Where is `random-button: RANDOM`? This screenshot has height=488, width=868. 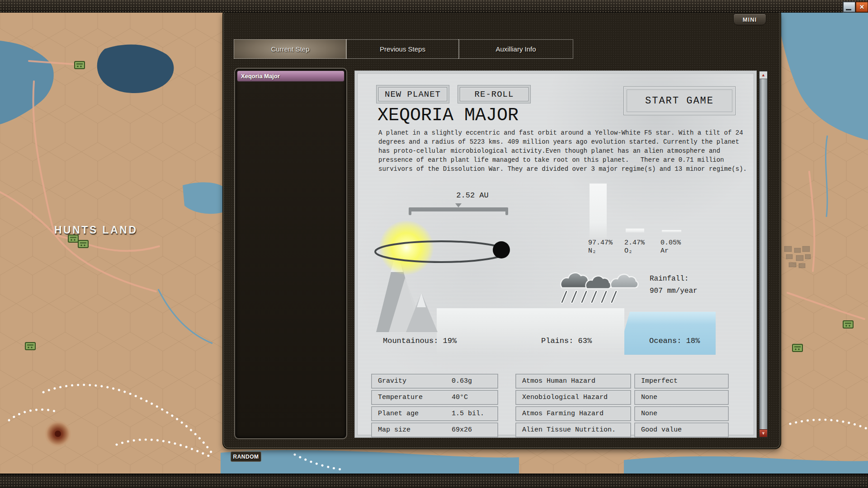
random-button: RANDOM is located at coordinates (246, 456).